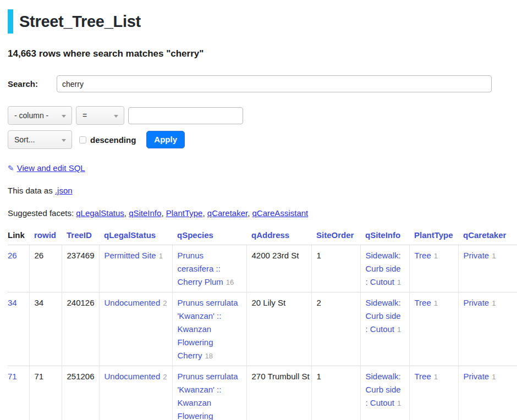 This screenshot has height=420, width=517. I want to click on sort-row: Sort... descending Apply, so click(262, 140).